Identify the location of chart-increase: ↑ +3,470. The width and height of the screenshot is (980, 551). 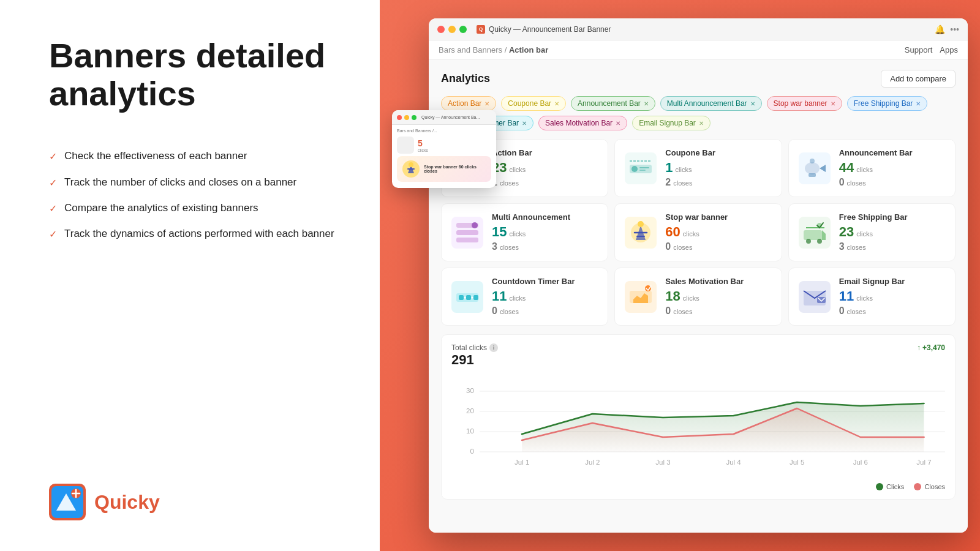
(931, 348).